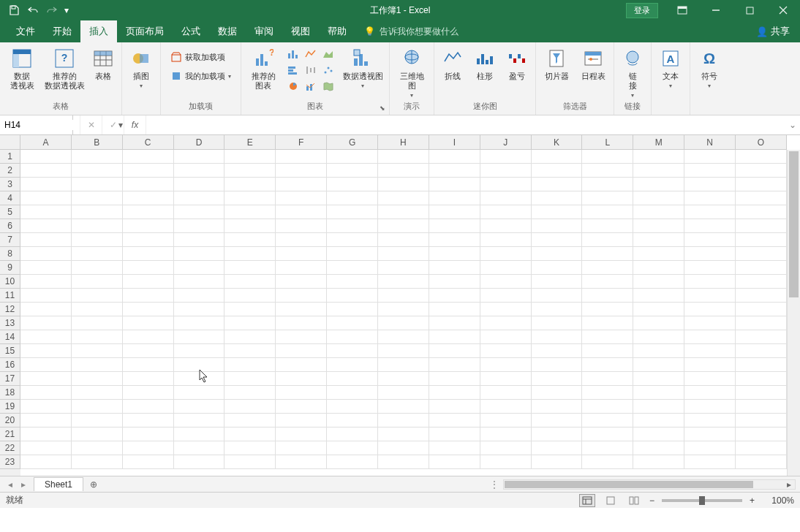 The width and height of the screenshot is (800, 532). What do you see at coordinates (22, 68) in the screenshot?
I see `pivot-table-button: 数据 透视表` at bounding box center [22, 68].